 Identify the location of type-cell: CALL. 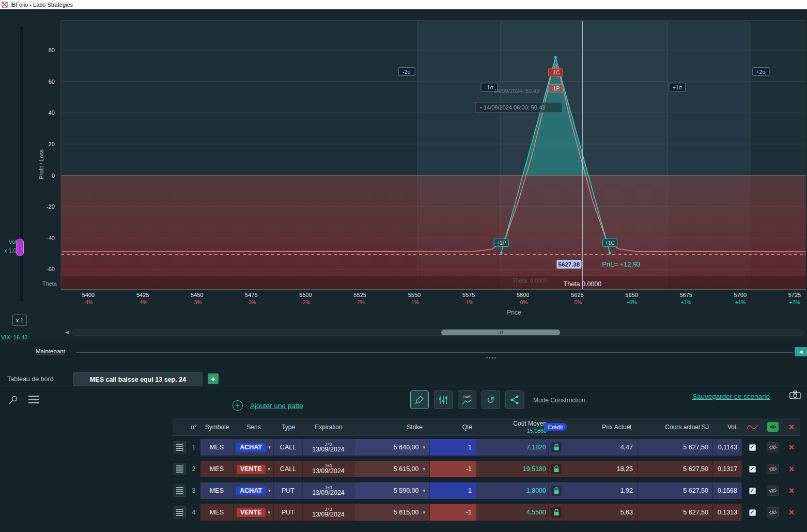
(288, 447).